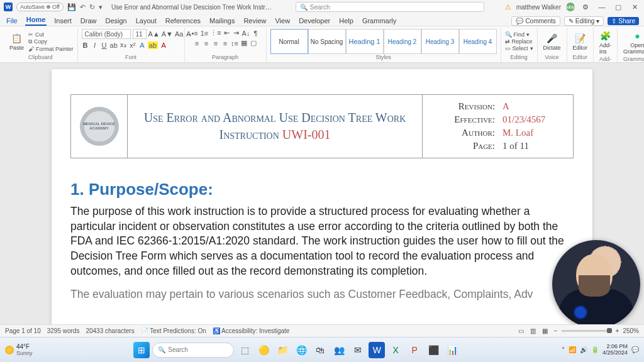 The width and height of the screenshot is (644, 362). I want to click on undo-icon: ↶, so click(83, 8).